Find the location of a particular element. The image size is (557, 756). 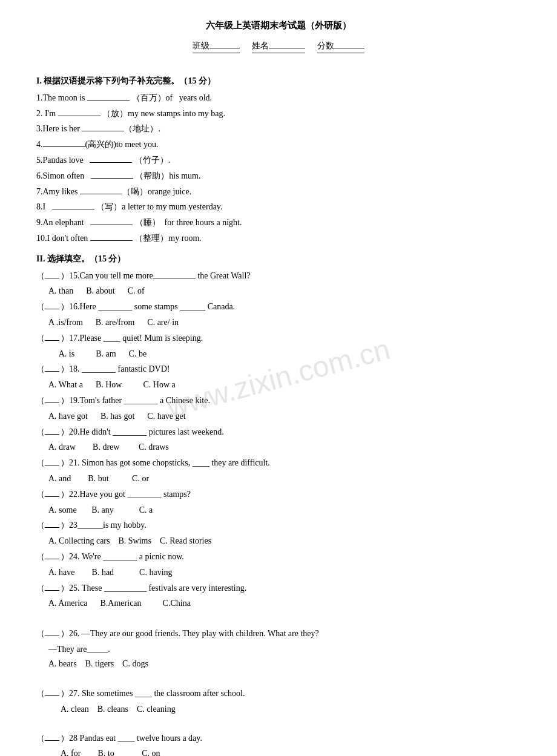

q24-row: （）24. We're ________ a picnic now. is located at coordinates (278, 557).